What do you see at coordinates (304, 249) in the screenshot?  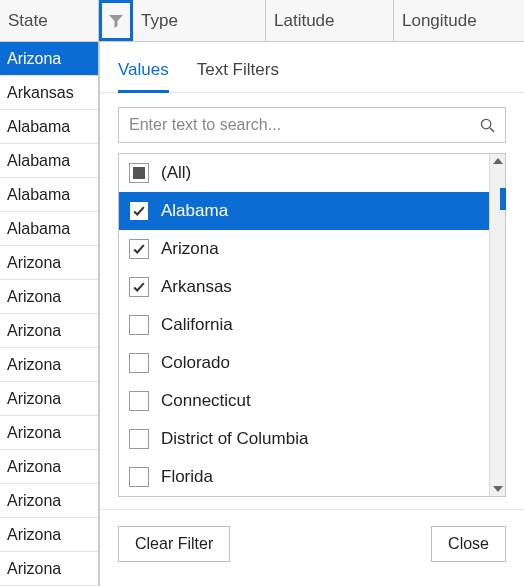 I see `filter-item: Arizona` at bounding box center [304, 249].